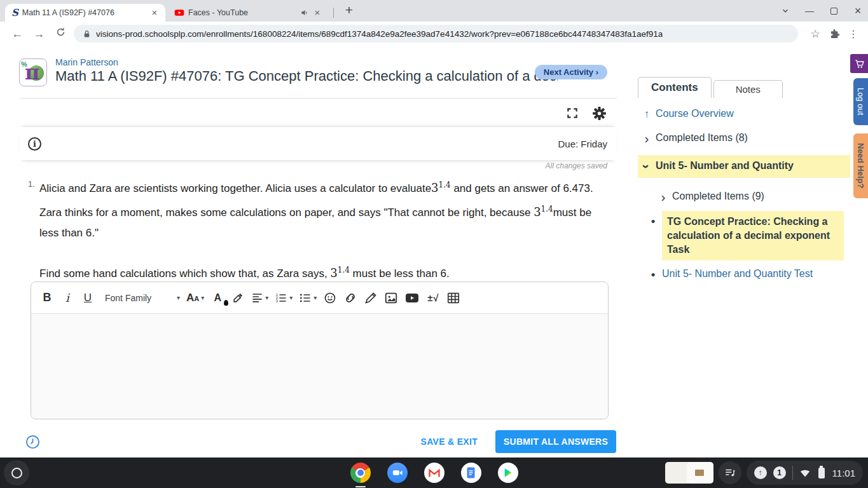 The image size is (868, 488). Describe the element at coordinates (747, 275) in the screenshot. I see `sidebar-item-unit5-test: • Unit 5- Number and Quantity Test` at that location.